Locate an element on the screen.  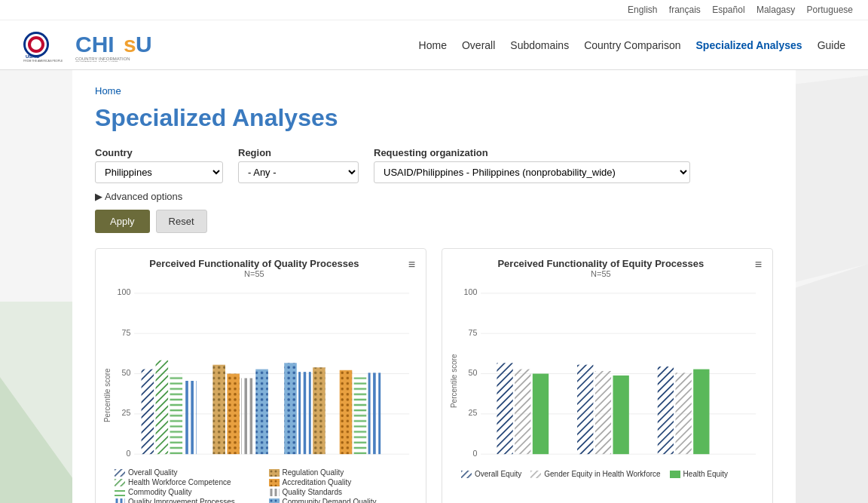
chart-equity-subtitle: N=55 is located at coordinates (601, 274).